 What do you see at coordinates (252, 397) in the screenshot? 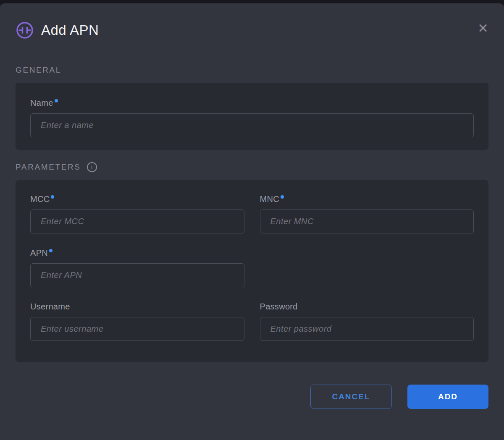
I see `dialog-footer: CANCEL ADD` at bounding box center [252, 397].